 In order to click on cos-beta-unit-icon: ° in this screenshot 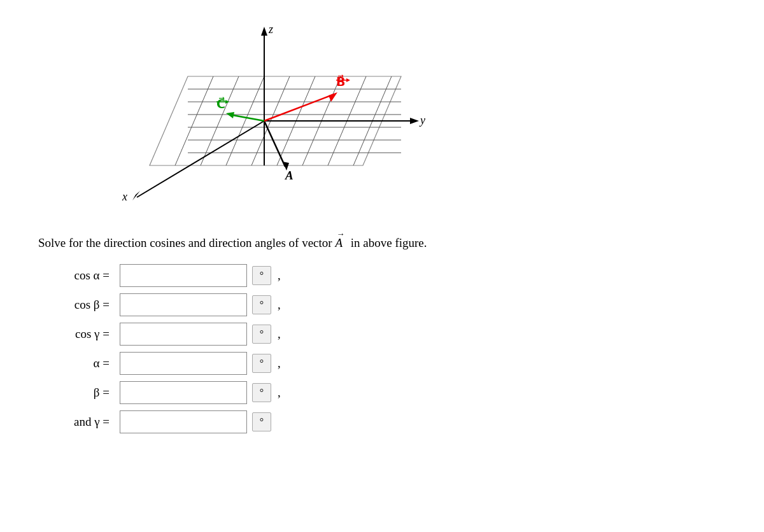, I will do `click(262, 305)`.